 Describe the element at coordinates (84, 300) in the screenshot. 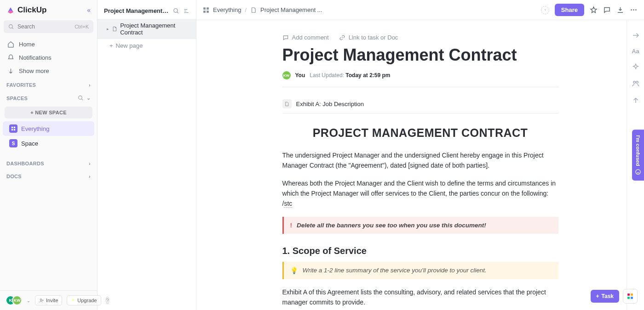

I see `upgrade-button: Upgrade` at that location.